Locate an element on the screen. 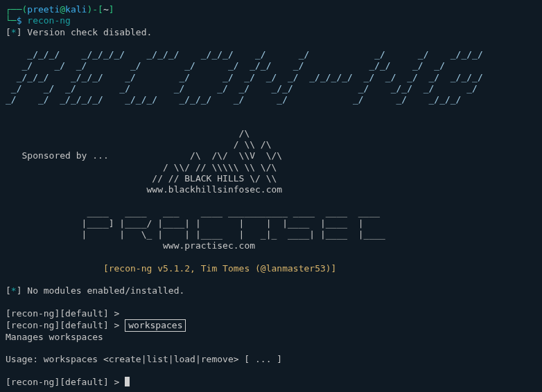 This screenshot has height=392, width=542. no-modules-line: [*] No modules enabled/installed. is located at coordinates (95, 291).